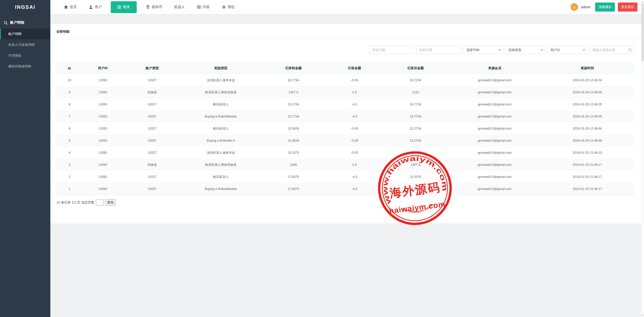 The width and height of the screenshot is (644, 317). I want to click on nav-item: 内容, so click(203, 7).